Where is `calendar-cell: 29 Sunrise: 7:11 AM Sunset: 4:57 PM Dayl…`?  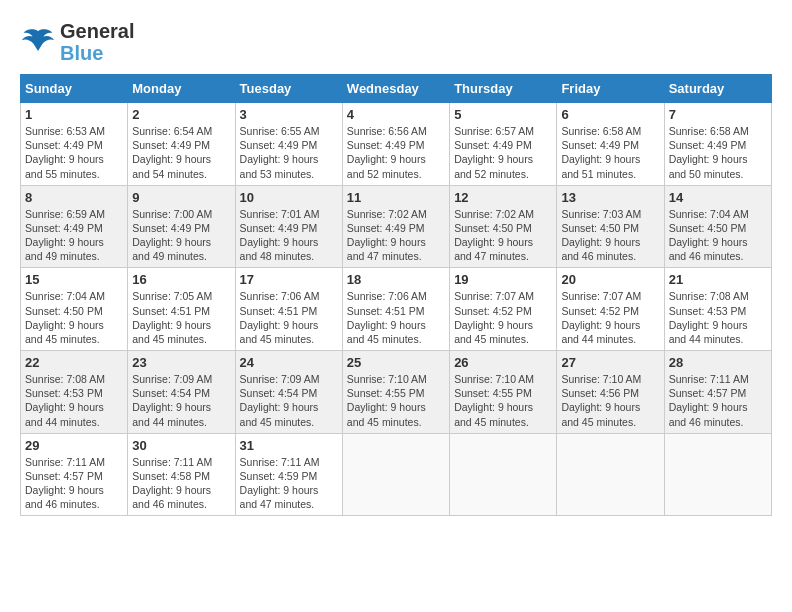
calendar-cell: 29 Sunrise: 7:11 AM Sunset: 4:57 PM Dayl… is located at coordinates (74, 474).